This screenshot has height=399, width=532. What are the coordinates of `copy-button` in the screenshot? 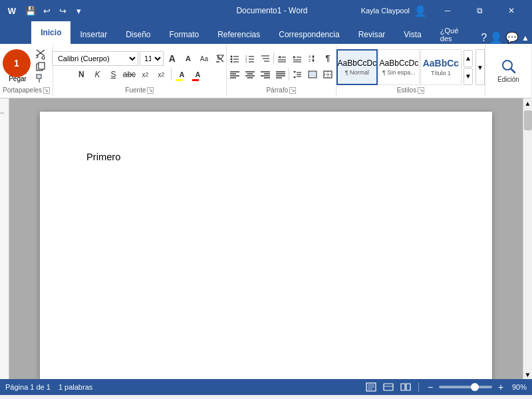 It's located at (41, 66).